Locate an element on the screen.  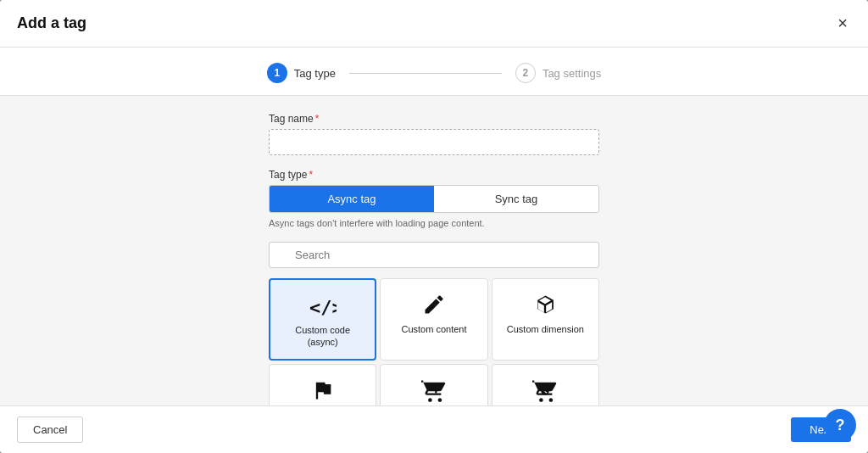
modal-footer: Cancel Next is located at coordinates (434, 429).